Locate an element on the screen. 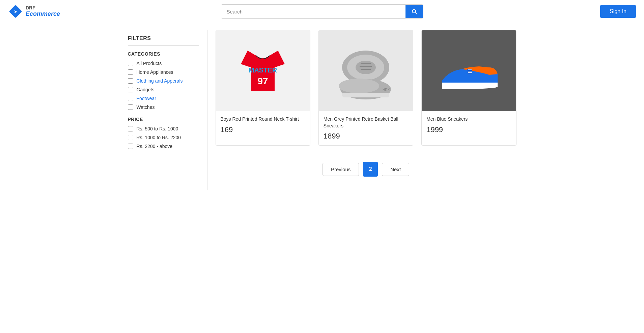 The width and height of the screenshot is (644, 333). price-list: Rs. 500 to Rs. 1000 Rs. 1000 to Rs. 2200… is located at coordinates (163, 138).